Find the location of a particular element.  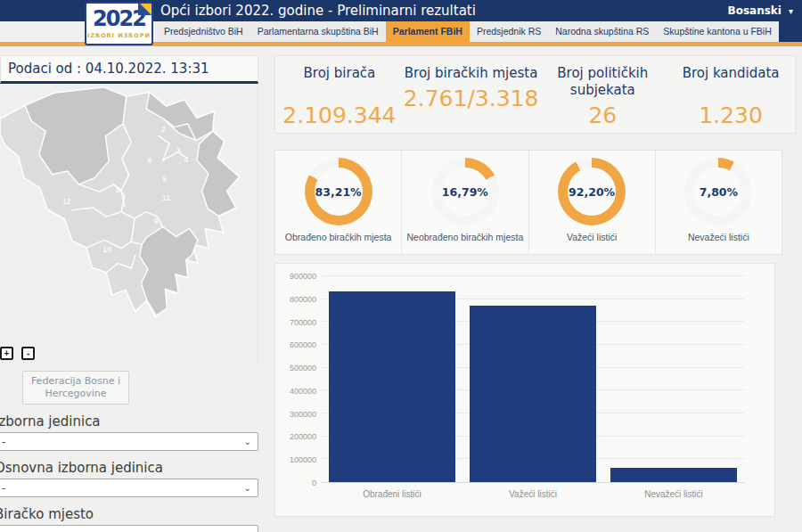

summary-stats-panel: Broj birača 2.109.344 Broj biračkih mjes… is located at coordinates (535, 94).